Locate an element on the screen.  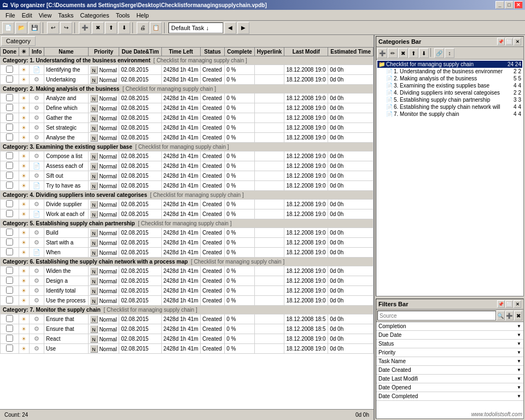
filter-item: Completion ▼ is located at coordinates (450, 326).